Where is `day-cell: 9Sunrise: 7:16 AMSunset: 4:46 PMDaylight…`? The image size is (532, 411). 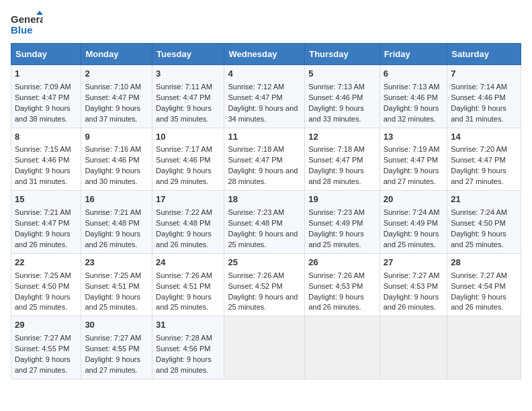
day-cell: 9Sunrise: 7:16 AMSunset: 4:46 PMDaylight… is located at coordinates (117, 159).